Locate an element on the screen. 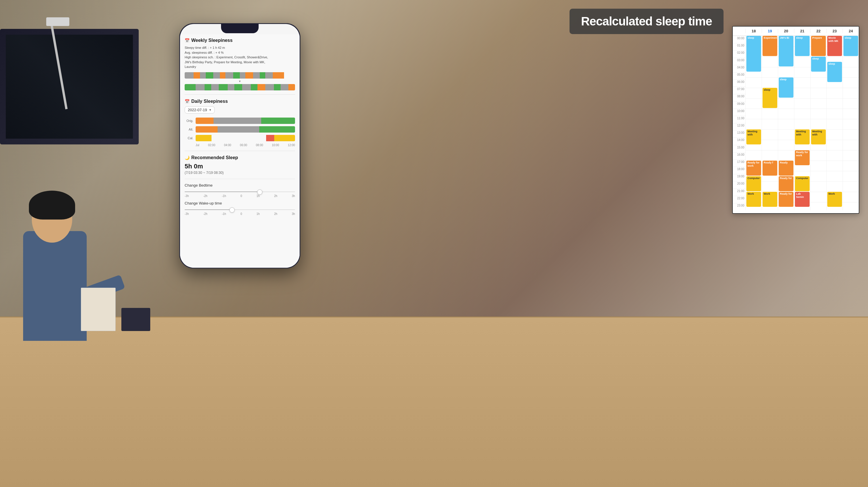 Image resolution: width=868 pixels, height=487 pixels. time-label-4: 04:00 is located at coordinates (739, 69).